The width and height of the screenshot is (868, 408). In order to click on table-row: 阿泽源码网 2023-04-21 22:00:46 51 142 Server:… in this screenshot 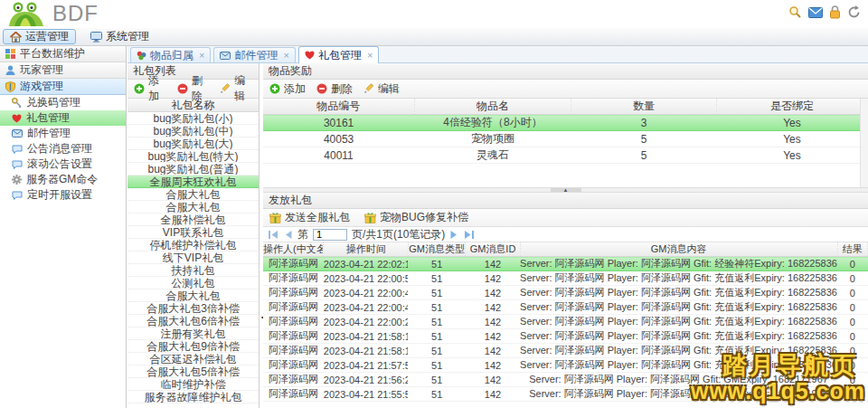, I will do `click(566, 308)`.